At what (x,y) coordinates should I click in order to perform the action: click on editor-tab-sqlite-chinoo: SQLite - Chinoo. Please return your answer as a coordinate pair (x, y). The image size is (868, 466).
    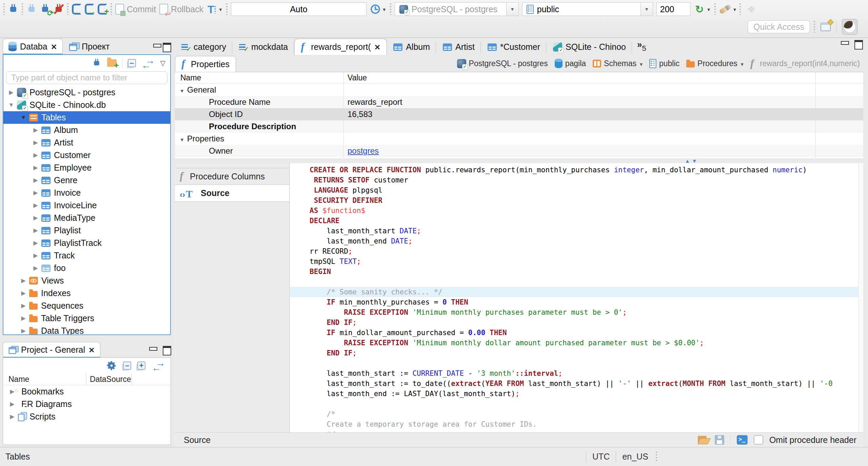
    Looking at the image, I should click on (589, 47).